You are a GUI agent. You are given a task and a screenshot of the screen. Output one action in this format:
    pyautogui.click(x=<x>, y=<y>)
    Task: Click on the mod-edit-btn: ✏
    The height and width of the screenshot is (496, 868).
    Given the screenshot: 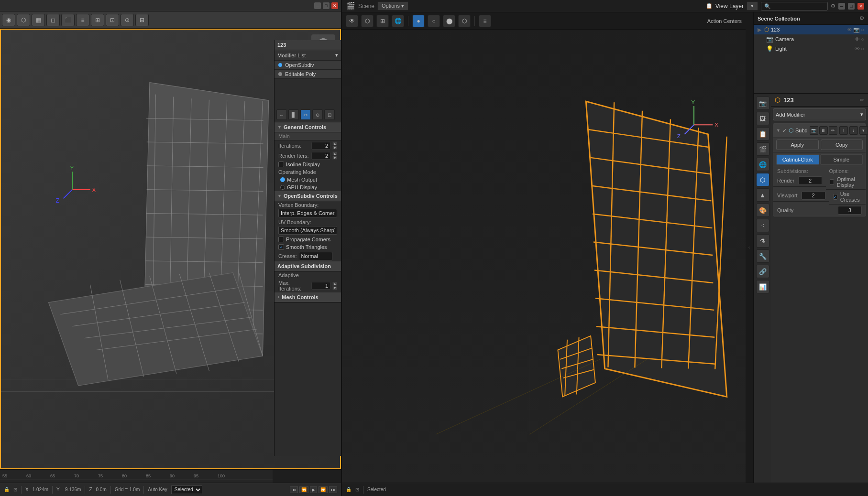 What is the action you would take?
    pyautogui.click(x=833, y=130)
    